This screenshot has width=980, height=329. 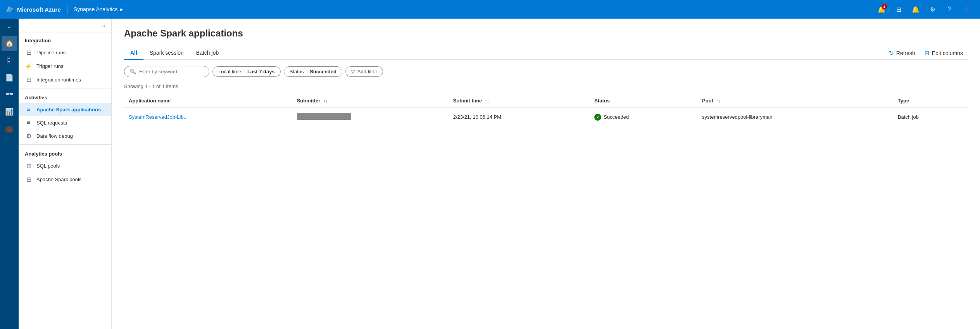 I want to click on sidebar-section-integration: Integration, so click(x=65, y=40).